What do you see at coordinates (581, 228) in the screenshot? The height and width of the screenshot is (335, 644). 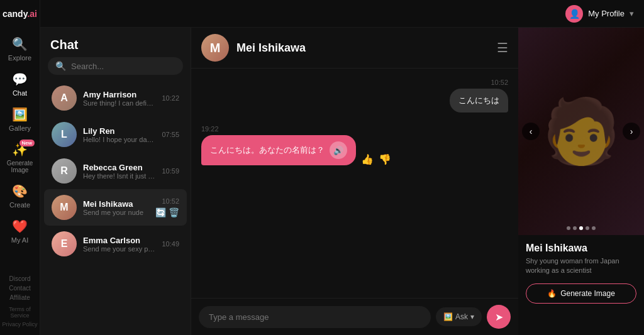 I see `carousel-dot-active` at bounding box center [581, 228].